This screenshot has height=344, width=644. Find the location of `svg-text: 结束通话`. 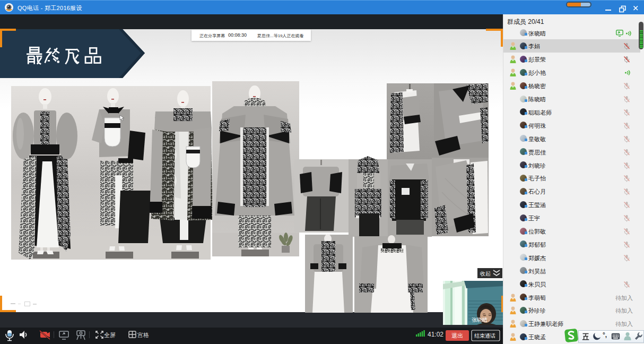

svg-text: 结束通话 is located at coordinates (485, 336).